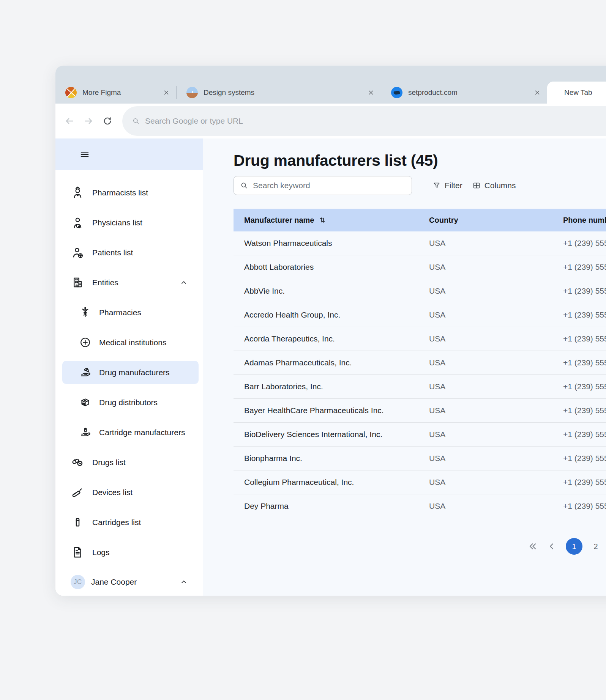 This screenshot has width=606, height=700. I want to click on page-button: 2, so click(596, 546).